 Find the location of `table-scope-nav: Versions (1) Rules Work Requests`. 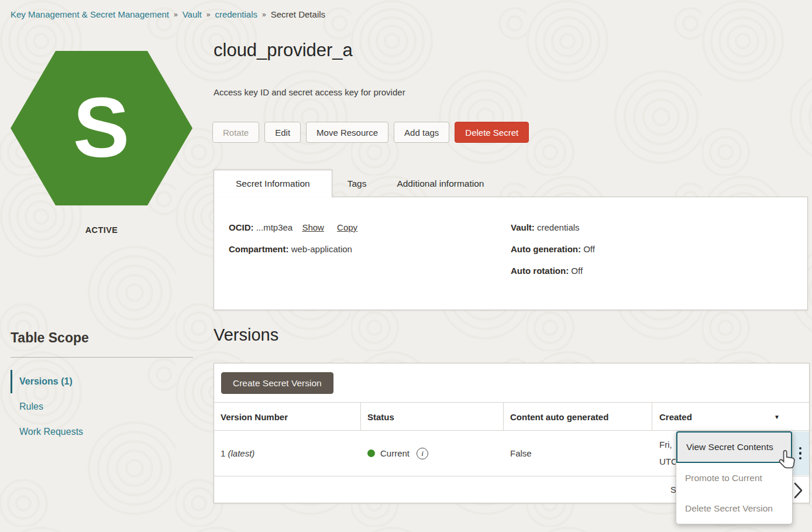

table-scope-nav: Versions (1) Rules Work Requests is located at coordinates (102, 407).